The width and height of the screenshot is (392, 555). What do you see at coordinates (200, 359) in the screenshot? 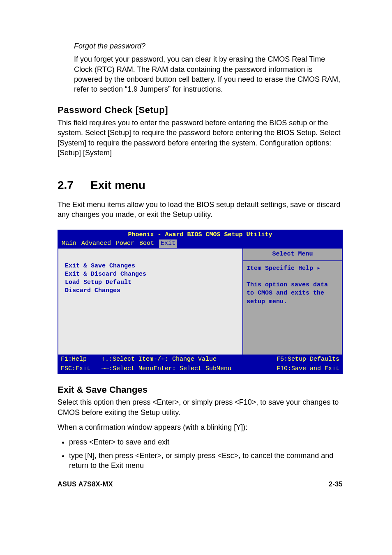
I see `bios-footer-col2: -/+: Change Value` at bounding box center [200, 359].